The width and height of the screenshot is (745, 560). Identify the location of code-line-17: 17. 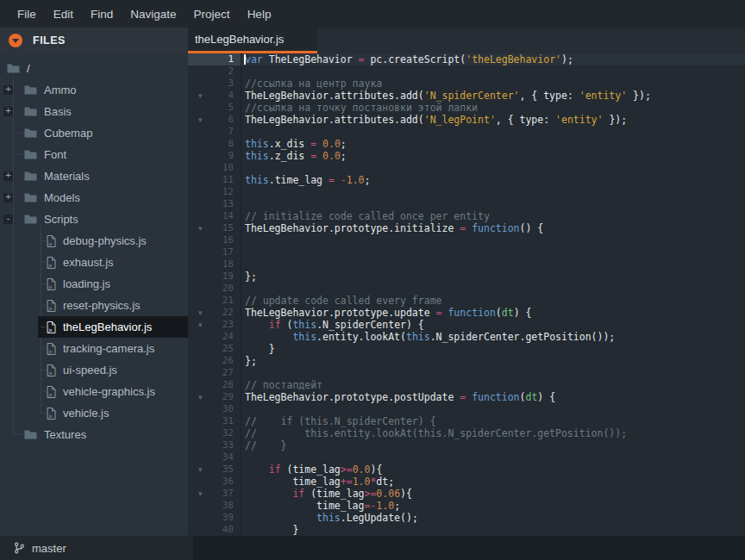
(466, 252).